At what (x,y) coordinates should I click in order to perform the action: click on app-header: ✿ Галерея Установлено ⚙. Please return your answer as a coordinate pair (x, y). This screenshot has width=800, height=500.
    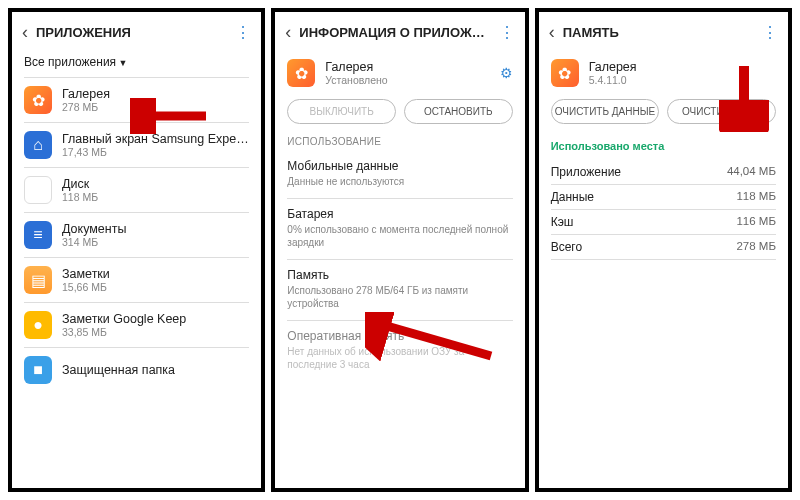
    Looking at the image, I should click on (400, 71).